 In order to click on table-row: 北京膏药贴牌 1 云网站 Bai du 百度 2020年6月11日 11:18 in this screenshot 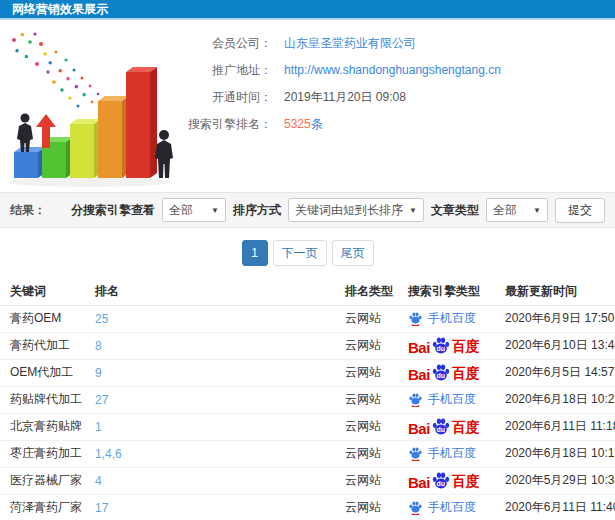, I will do `click(308, 426)`.